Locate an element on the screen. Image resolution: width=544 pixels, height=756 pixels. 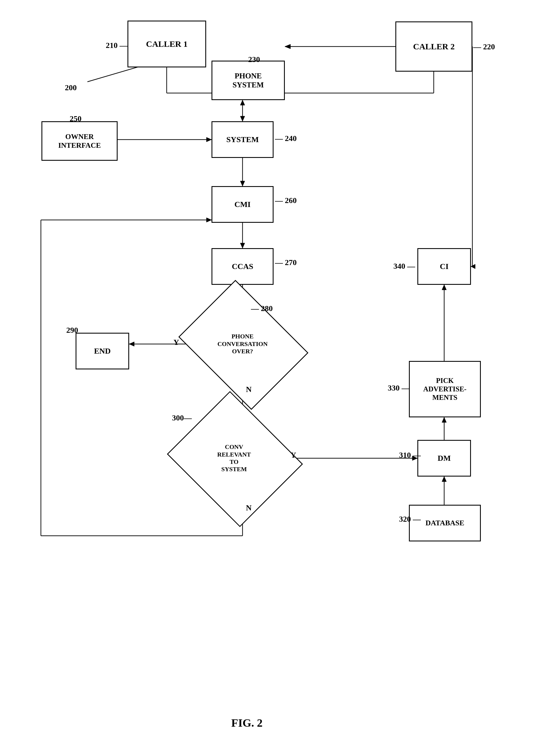
phone-system-box: PHONESYSTEM is located at coordinates (248, 80).